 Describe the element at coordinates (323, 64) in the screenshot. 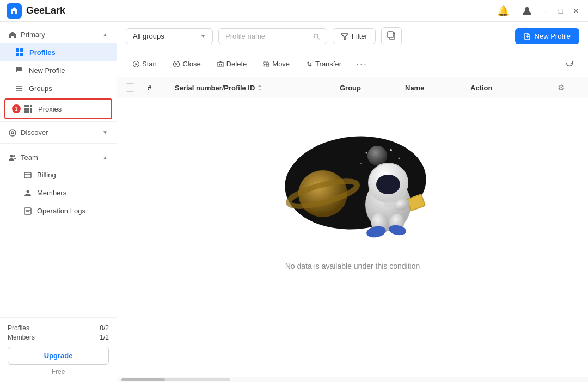

I see `transfer-button: Transfer` at that location.